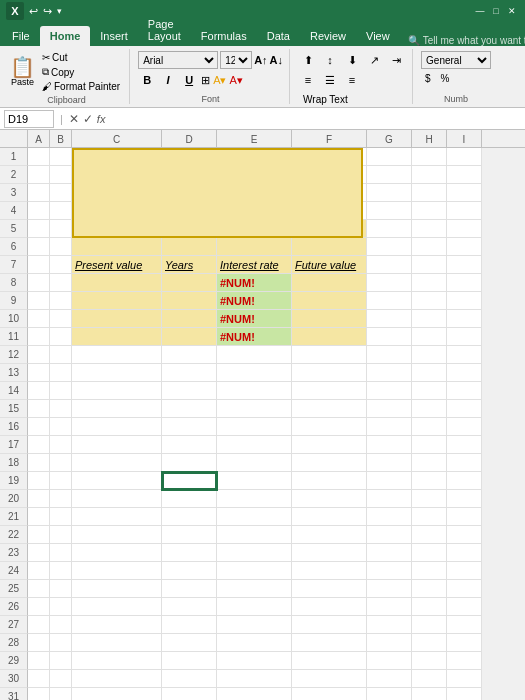  I want to click on maximize-button: □, so click(496, 11).